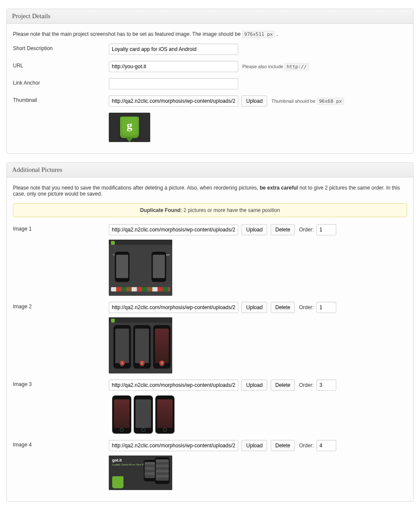  What do you see at coordinates (283, 385) in the screenshot?
I see `image-3-delete-button: Delete` at bounding box center [283, 385].